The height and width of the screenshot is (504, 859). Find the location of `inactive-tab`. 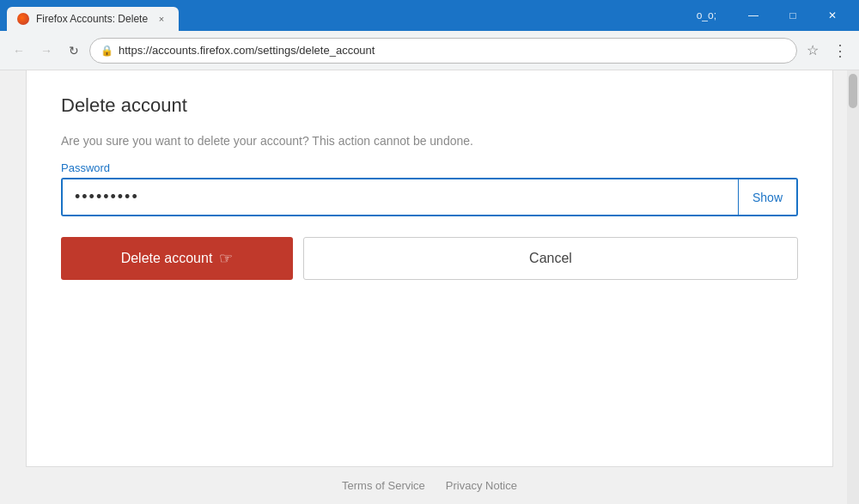

inactive-tab is located at coordinates (204, 21).